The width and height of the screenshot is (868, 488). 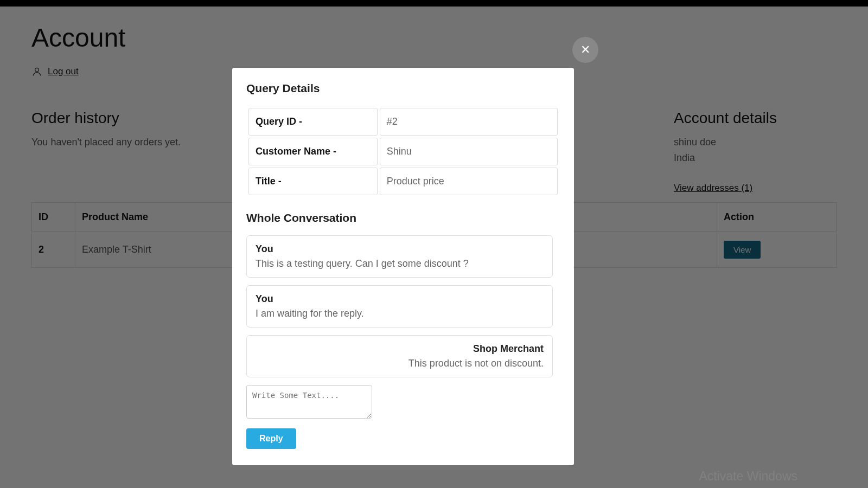 I want to click on detail-row-query-id: Query ID - #2, so click(x=403, y=121).